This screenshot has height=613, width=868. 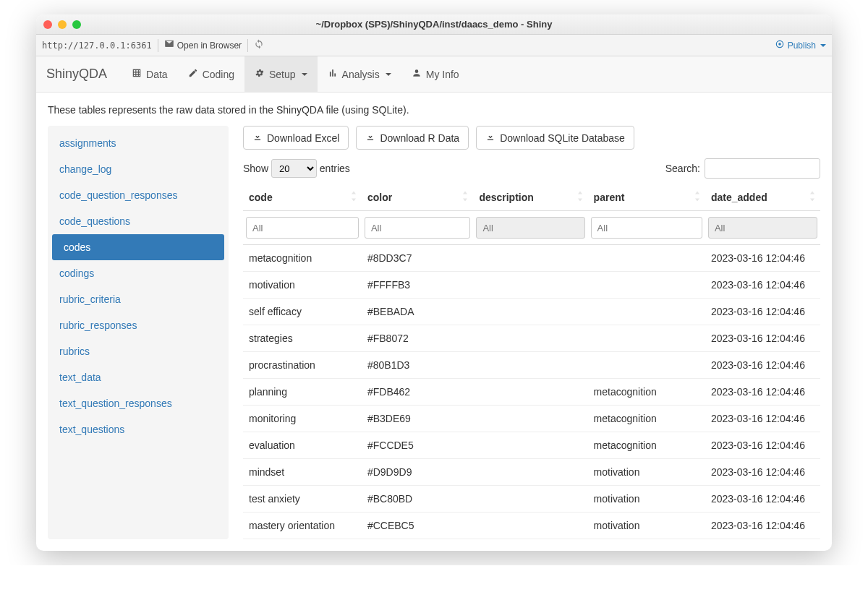 I want to click on nav-coding: Coding, so click(x=211, y=74).